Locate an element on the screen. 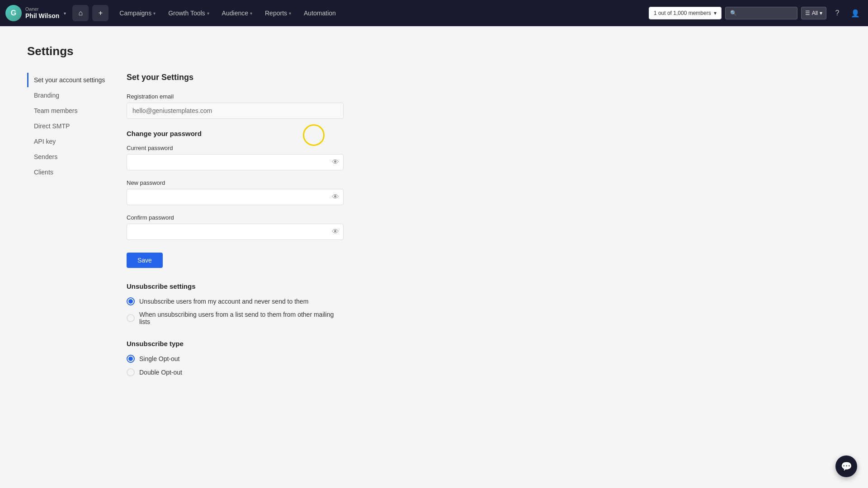 The image size is (868, 488). toggle-new-password-icon: 👁 is located at coordinates (335, 197).